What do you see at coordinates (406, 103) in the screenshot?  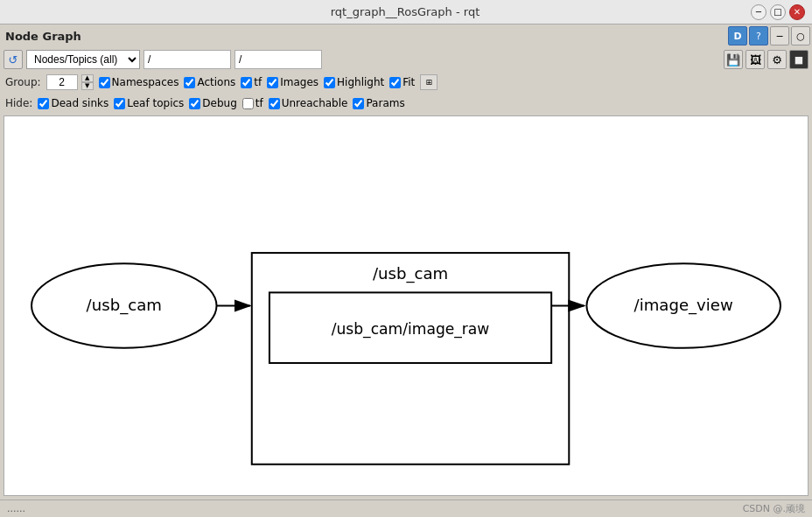 I see `hide-options-row: Hide: Dead sinks Leaf topics Debug tf Un…` at bounding box center [406, 103].